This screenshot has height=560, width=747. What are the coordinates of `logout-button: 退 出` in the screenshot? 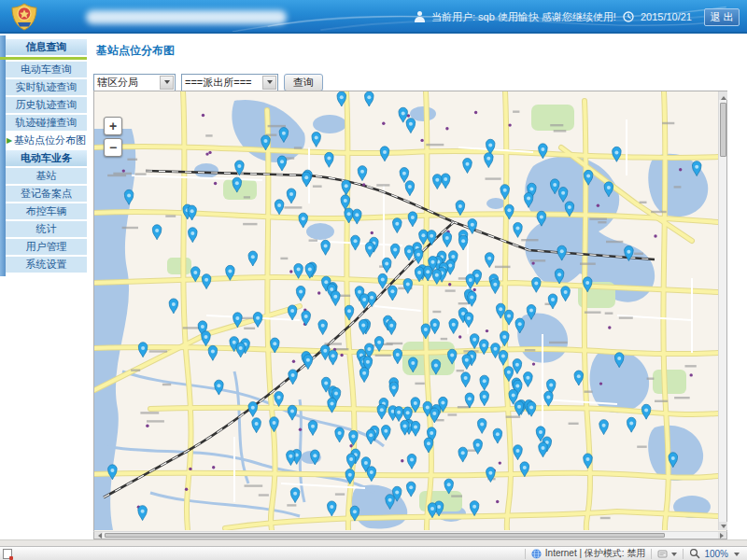 It's located at (722, 17).